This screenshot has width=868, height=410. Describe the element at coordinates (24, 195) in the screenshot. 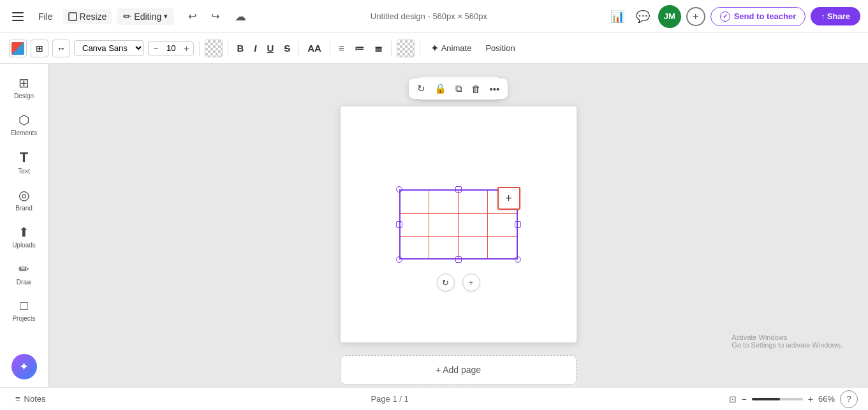

I see `brand-icon: ◎` at that location.